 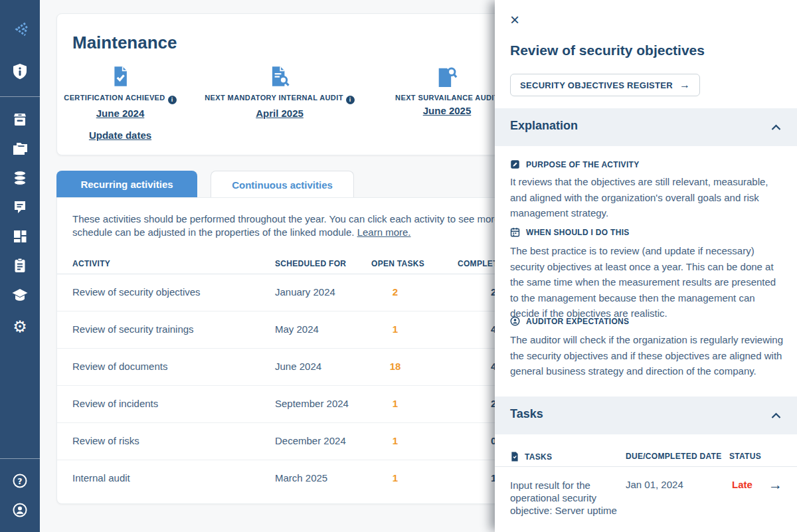 I want to click on cell-activity: Review of documents, so click(x=120, y=367).